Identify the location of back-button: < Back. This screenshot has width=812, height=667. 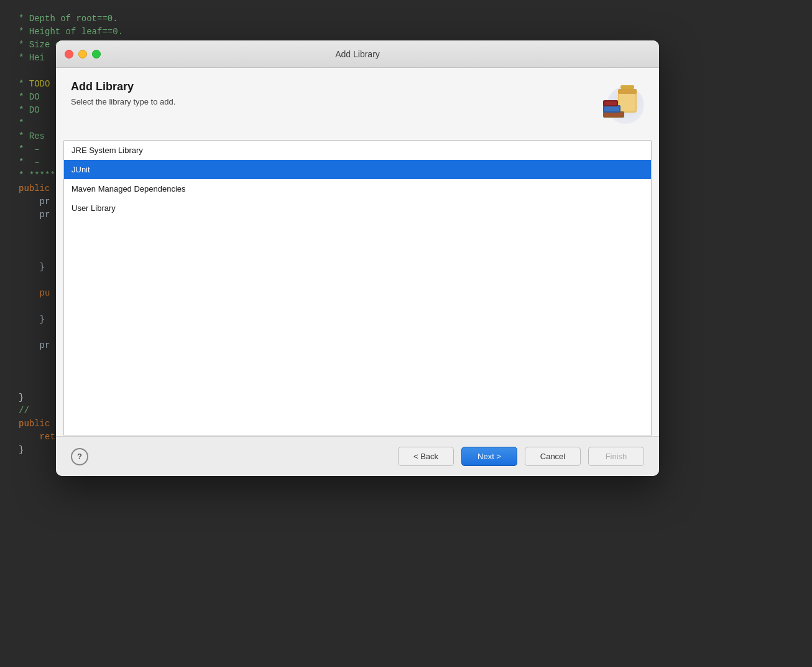
(426, 457).